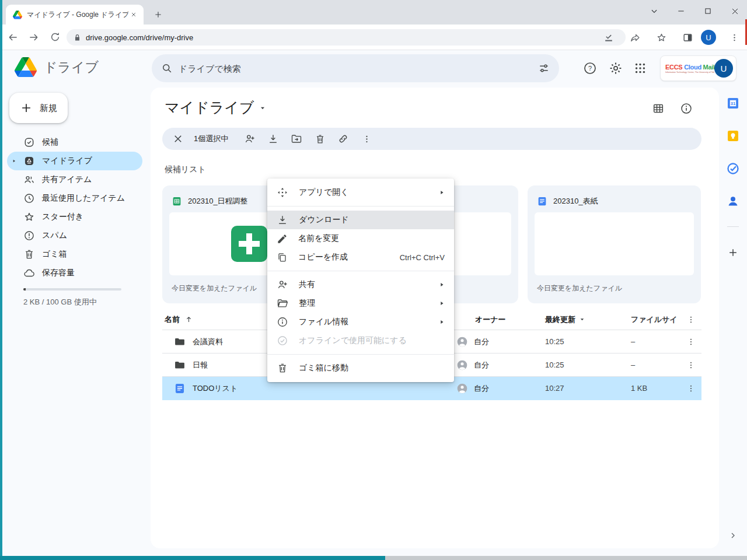  Describe the element at coordinates (681, 11) in the screenshot. I see `window-minimize-button` at that location.